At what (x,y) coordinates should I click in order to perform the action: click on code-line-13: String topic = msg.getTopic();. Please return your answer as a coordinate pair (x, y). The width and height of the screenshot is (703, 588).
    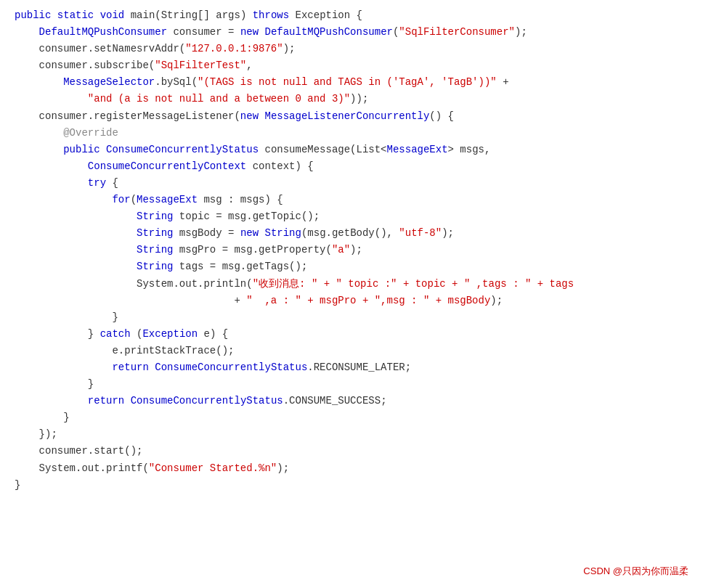
    Looking at the image, I should click on (352, 216).